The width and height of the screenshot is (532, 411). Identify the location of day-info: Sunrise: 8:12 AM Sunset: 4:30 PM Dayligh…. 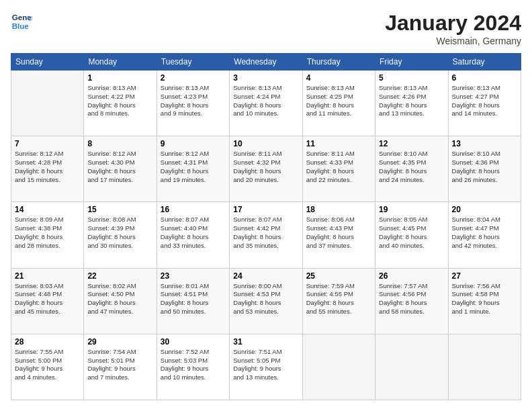
(120, 167).